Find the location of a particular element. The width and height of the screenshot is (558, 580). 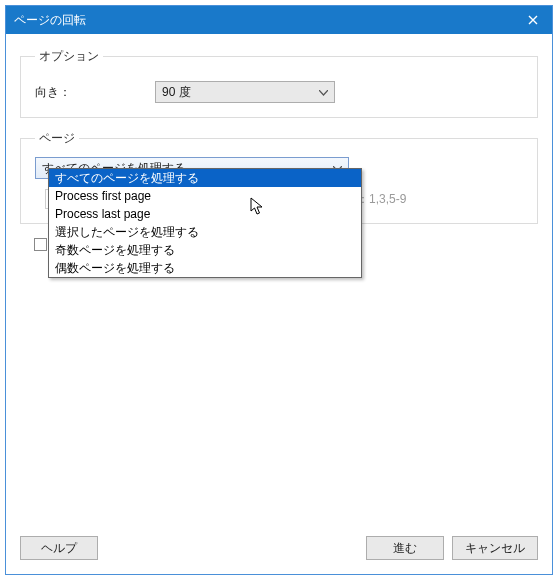

ok-button: 進む is located at coordinates (405, 548).